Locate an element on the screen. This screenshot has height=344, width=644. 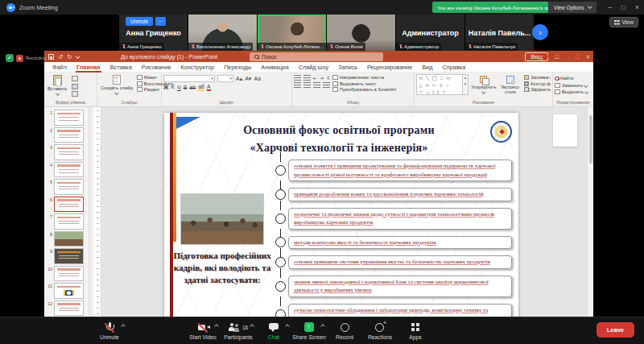
view-options-button: View Options is located at coordinates (572, 7).